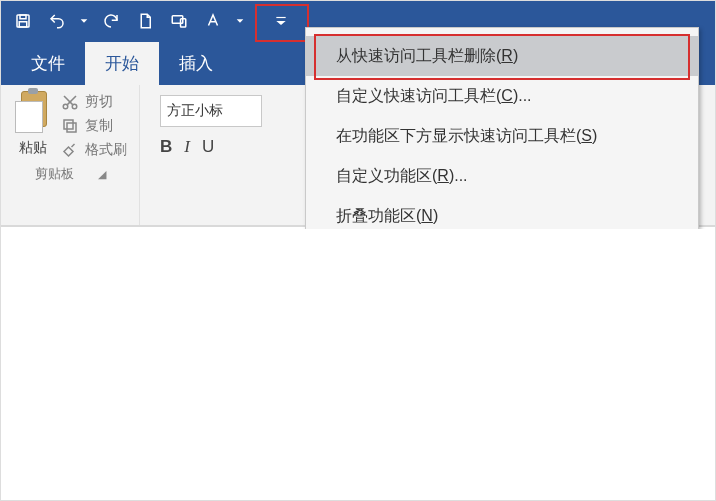  Describe the element at coordinates (106, 150) in the screenshot. I see `format-painter-label: 格式刷` at that location.